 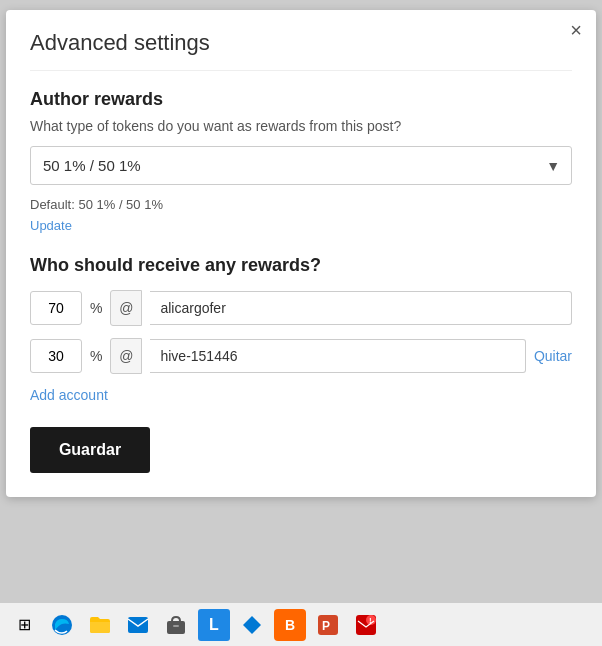 What do you see at coordinates (328, 625) in the screenshot?
I see `taskbar-icon-powerpoint: P` at bounding box center [328, 625].